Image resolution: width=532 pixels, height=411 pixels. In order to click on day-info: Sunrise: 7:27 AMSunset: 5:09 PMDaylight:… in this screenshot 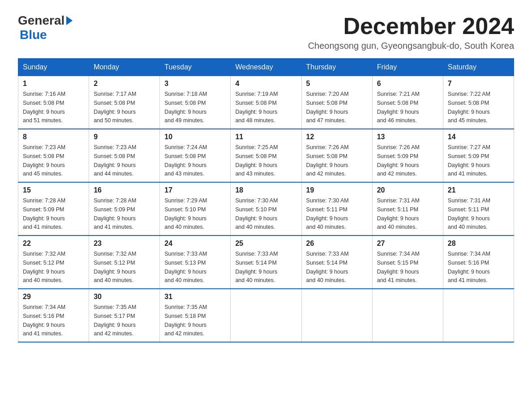, I will do `click(469, 160)`.